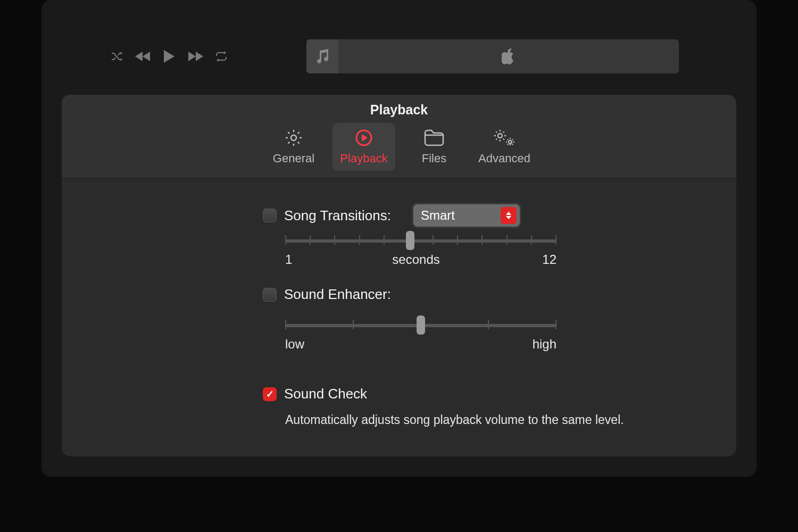 This screenshot has width=798, height=532. Describe the element at coordinates (169, 56) in the screenshot. I see `play-icon` at that location.